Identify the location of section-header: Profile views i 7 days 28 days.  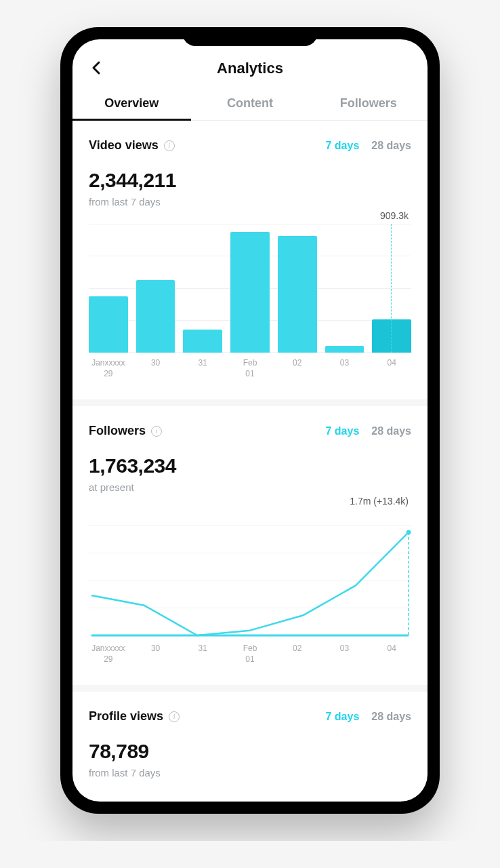
(250, 716).